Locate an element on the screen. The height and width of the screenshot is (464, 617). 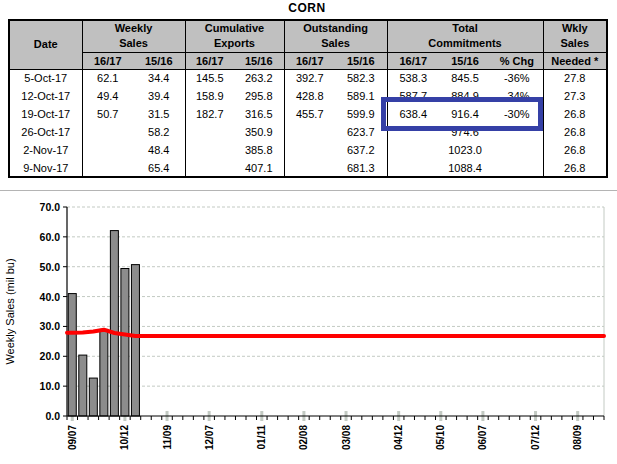
value-cell: 158.9 is located at coordinates (210, 96).